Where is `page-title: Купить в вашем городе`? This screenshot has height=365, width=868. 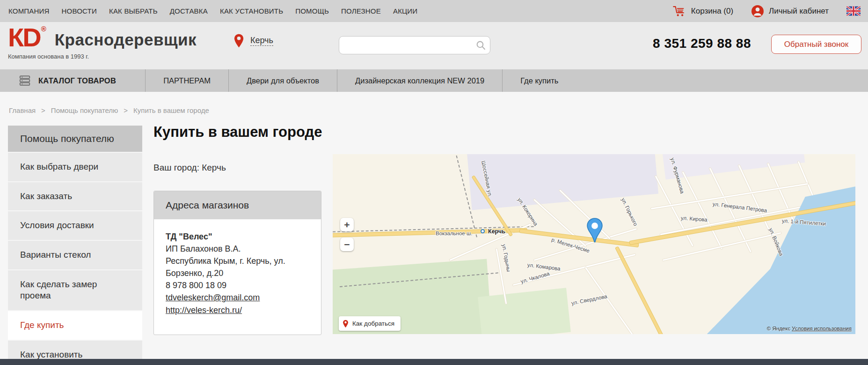 page-title: Купить в вашем городе is located at coordinates (238, 132).